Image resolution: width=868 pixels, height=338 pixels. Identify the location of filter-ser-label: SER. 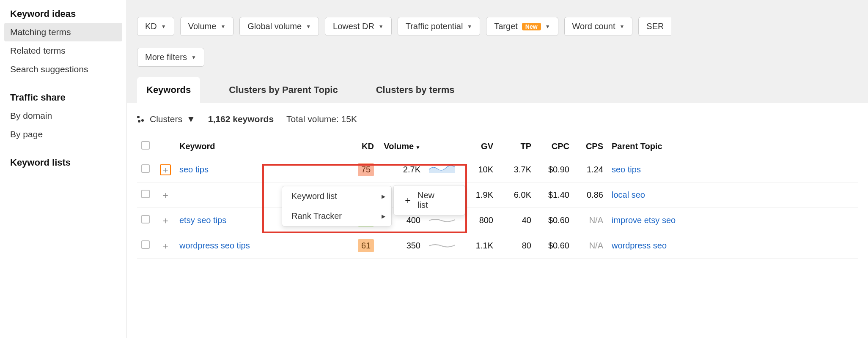
(655, 26).